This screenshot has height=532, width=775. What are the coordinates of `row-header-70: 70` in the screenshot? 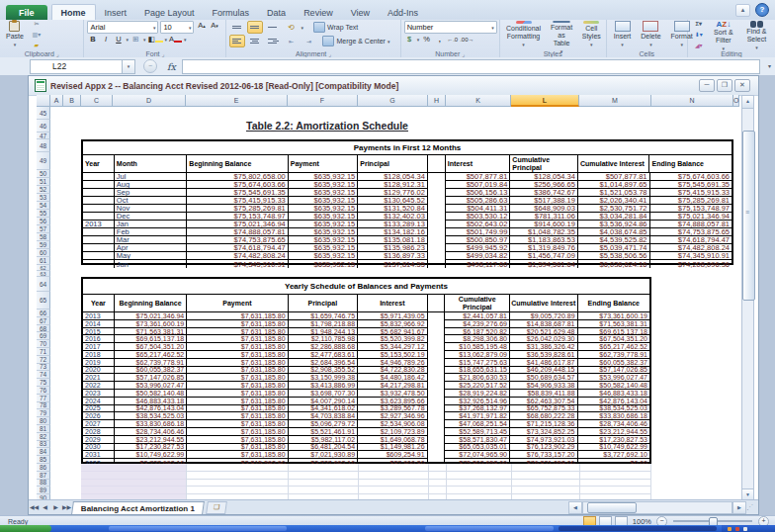 It's located at (43, 344).